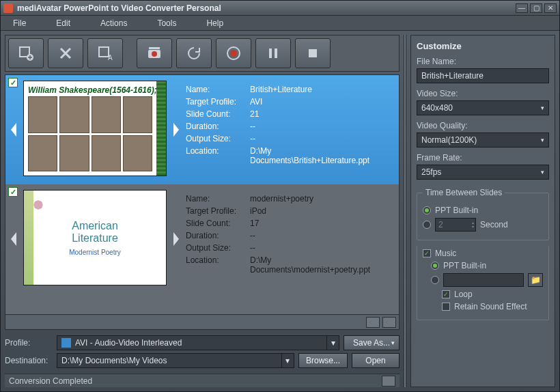  What do you see at coordinates (202, 322) in the screenshot?
I see `view-toolbar` at bounding box center [202, 322].